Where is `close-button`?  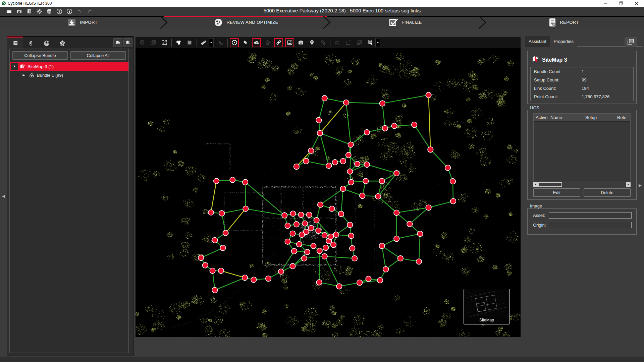
close-button is located at coordinates (636, 3).